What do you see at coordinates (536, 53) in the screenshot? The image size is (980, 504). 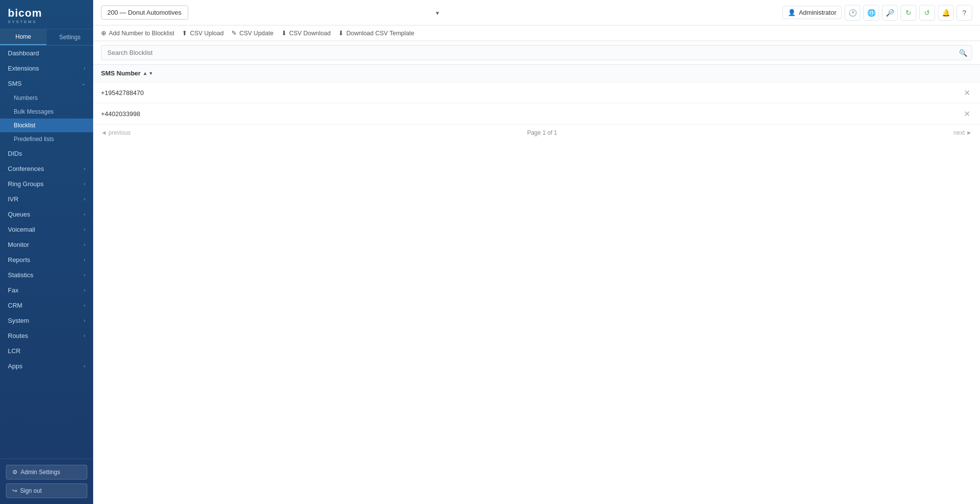 I see `search-input` at bounding box center [536, 53].